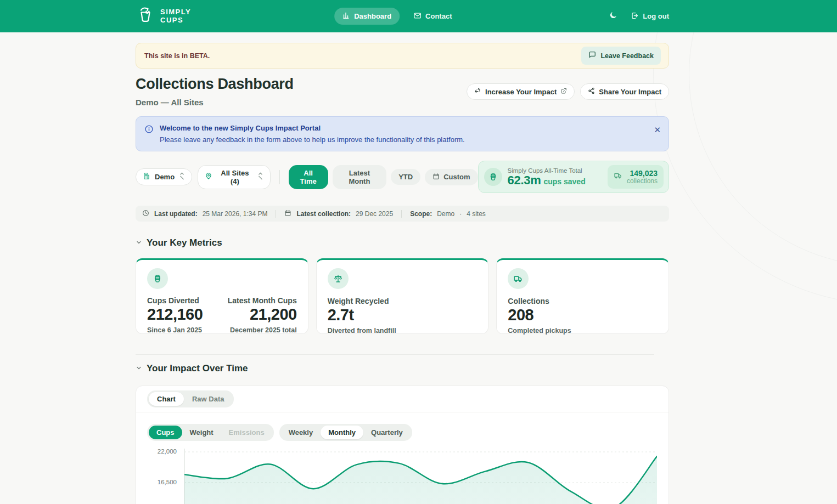 This screenshot has height=504, width=837. I want to click on nav-contact: Contact, so click(432, 16).